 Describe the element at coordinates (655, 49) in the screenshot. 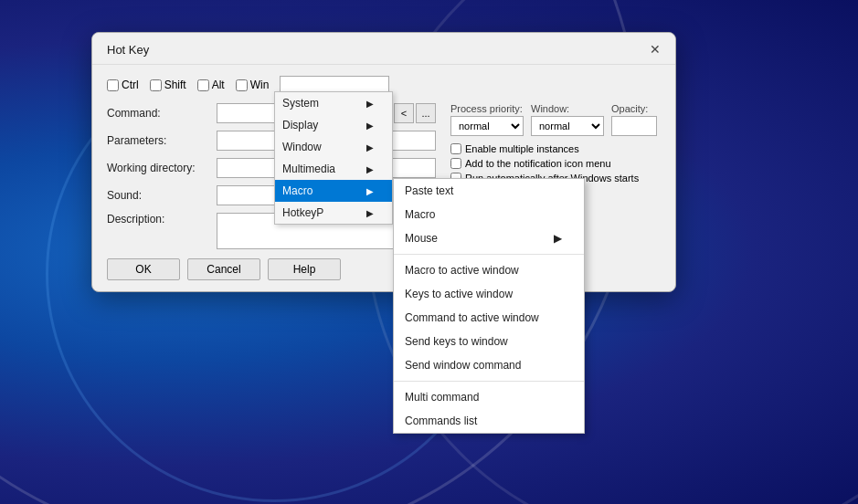

I see `close-button: ✕` at that location.